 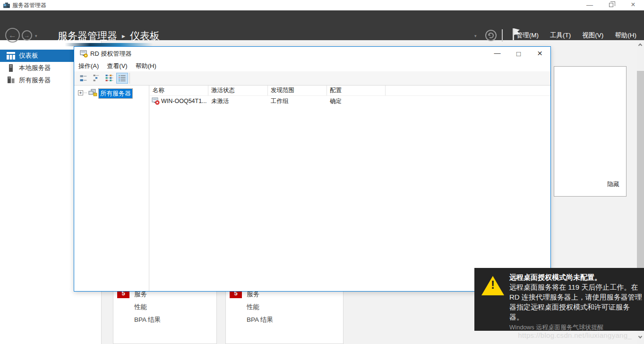 What do you see at coordinates (576, 302) in the screenshot?
I see `toast-text: 远程桌面授权模式尚未配置。 远程桌面服务将在 119 天后停止工作。在 RD 连…` at bounding box center [576, 302].